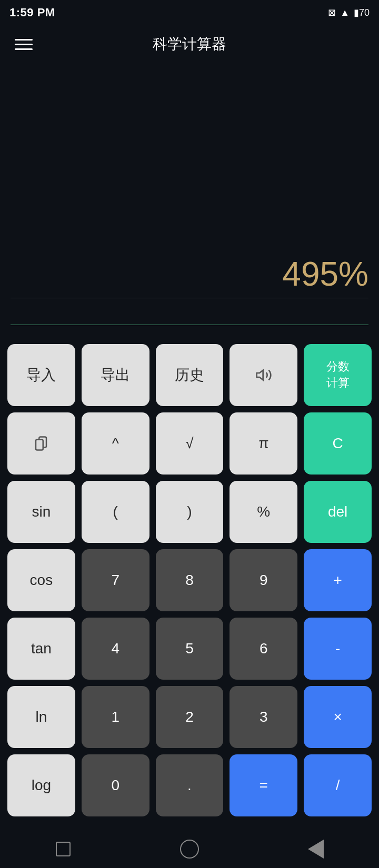 The width and height of the screenshot is (379, 868). I want to click on key-three: 3, so click(263, 717).